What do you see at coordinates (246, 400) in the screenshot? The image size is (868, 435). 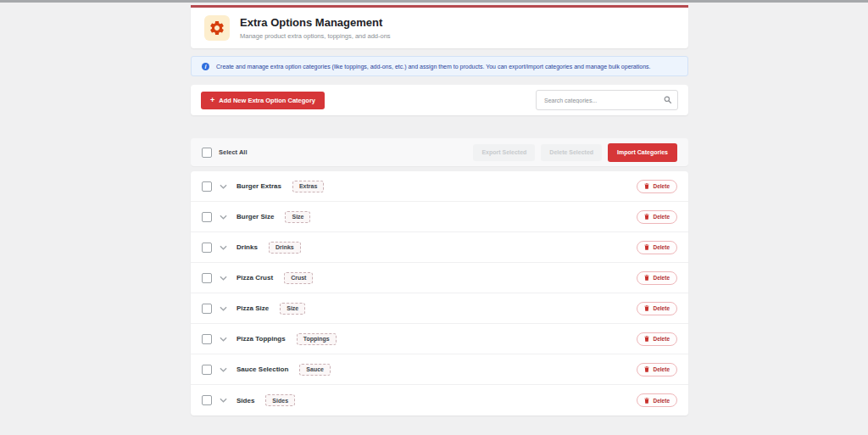 I see `category-name: Sides` at bounding box center [246, 400].